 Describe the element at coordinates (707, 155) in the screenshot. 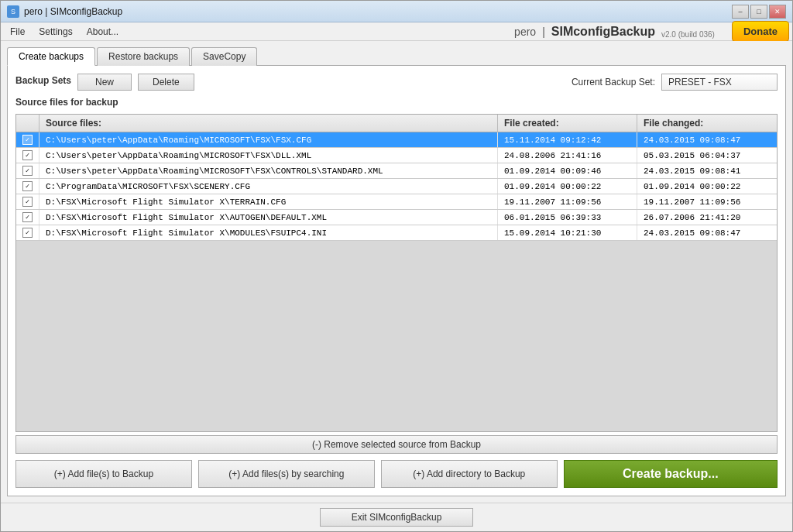

I see `row2-changed: 05.03.2015 06:04:37` at that location.